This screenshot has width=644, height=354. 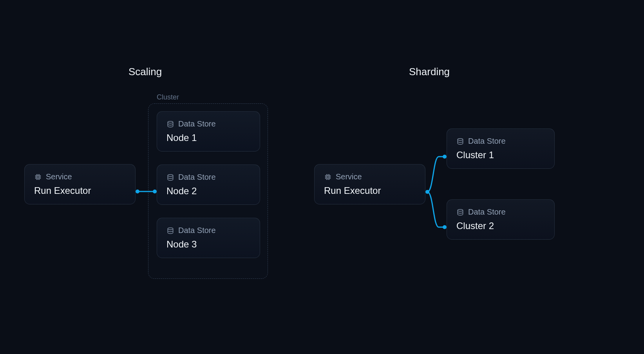 I want to click on scaling-node-3: Data Store Node 3, so click(x=208, y=238).